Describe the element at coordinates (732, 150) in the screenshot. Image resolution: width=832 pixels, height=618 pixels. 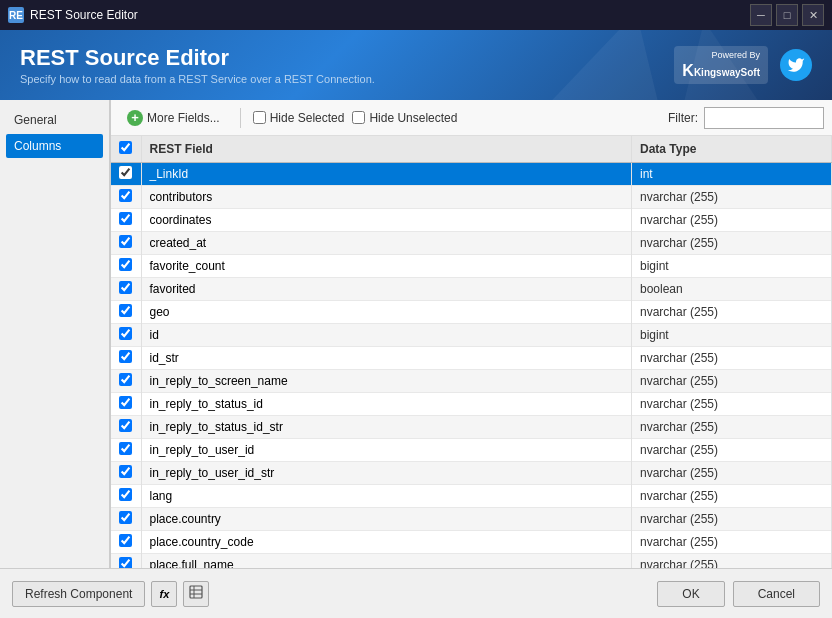
I see `data-type-header: Data Type` at that location.